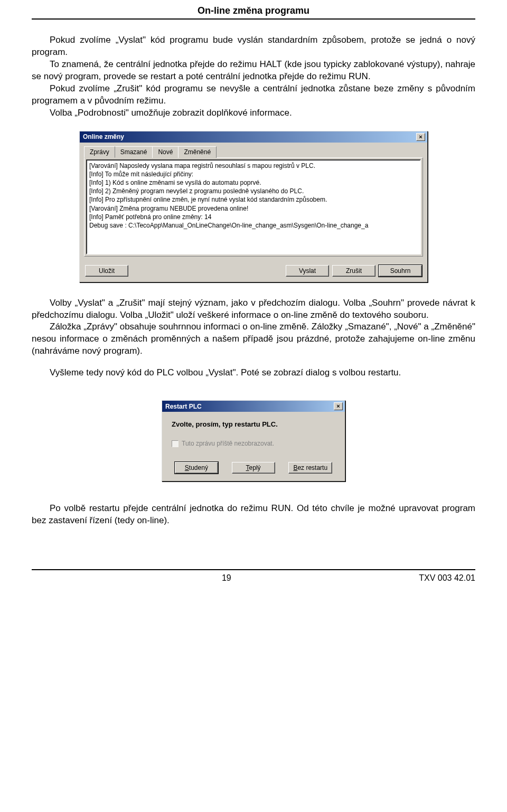 The width and height of the screenshot is (507, 812). Describe the element at coordinates (253, 441) in the screenshot. I see `restart-plc-dialog: Restart PLC × Zvolte, prosím, typ restar…` at that location.